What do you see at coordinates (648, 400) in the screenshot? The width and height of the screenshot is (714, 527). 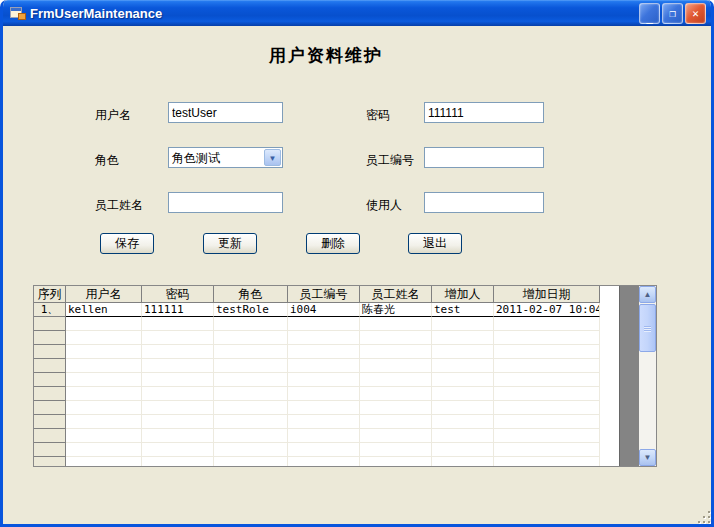 I see `scrollbar-track` at bounding box center [648, 400].